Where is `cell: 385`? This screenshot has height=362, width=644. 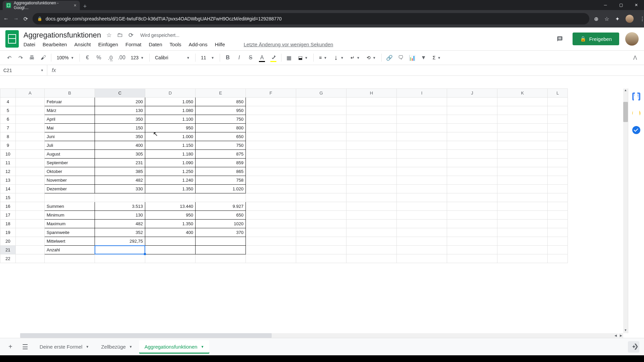 cell: 385 is located at coordinates (120, 172).